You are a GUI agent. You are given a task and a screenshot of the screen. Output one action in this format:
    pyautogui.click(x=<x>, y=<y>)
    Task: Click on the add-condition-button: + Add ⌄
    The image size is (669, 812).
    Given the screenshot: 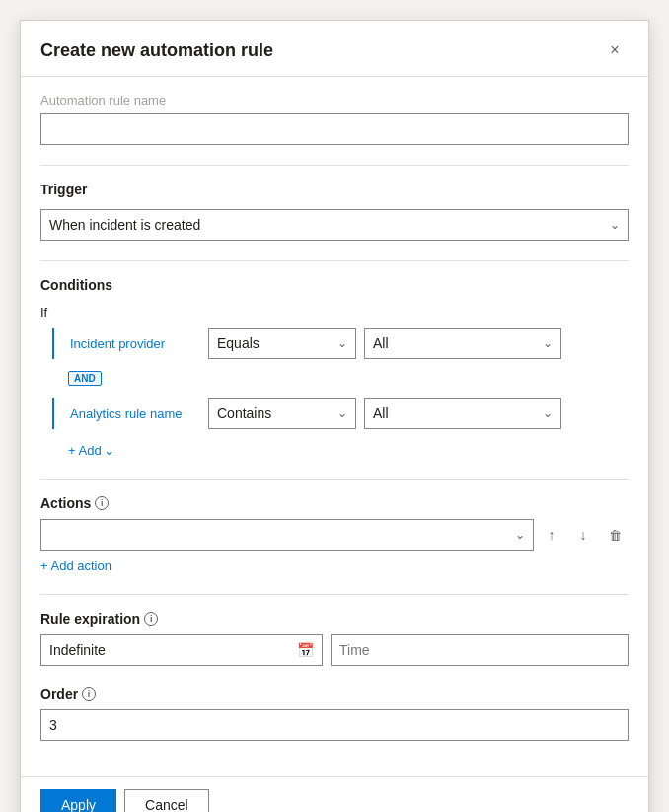 What is the action you would take?
    pyautogui.click(x=91, y=450)
    